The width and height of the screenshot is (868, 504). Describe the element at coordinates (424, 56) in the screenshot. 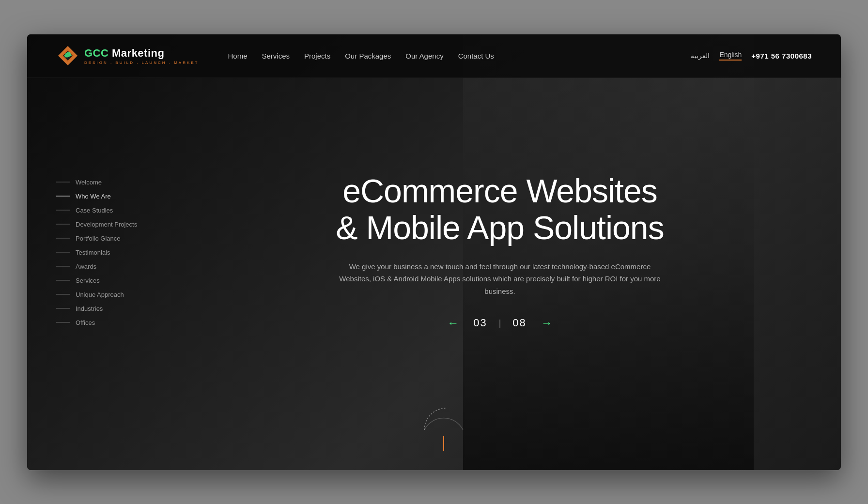

I see `nav-agency: Our Agency` at that location.